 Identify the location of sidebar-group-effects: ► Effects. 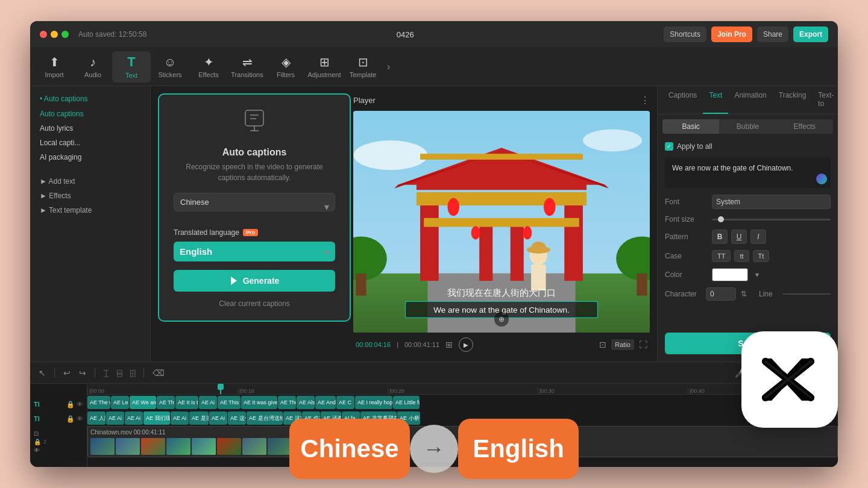
(90, 196).